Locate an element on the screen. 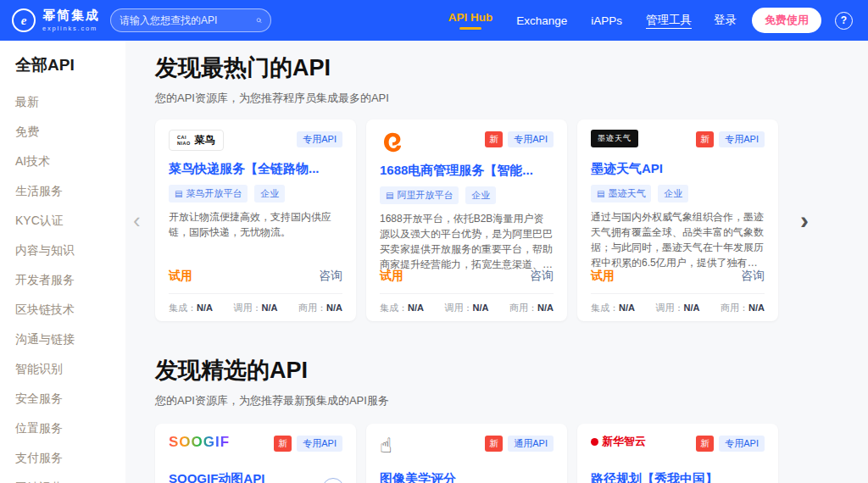 The width and height of the screenshot is (868, 483). free-trial-button: 免费使用 is located at coordinates (787, 20).